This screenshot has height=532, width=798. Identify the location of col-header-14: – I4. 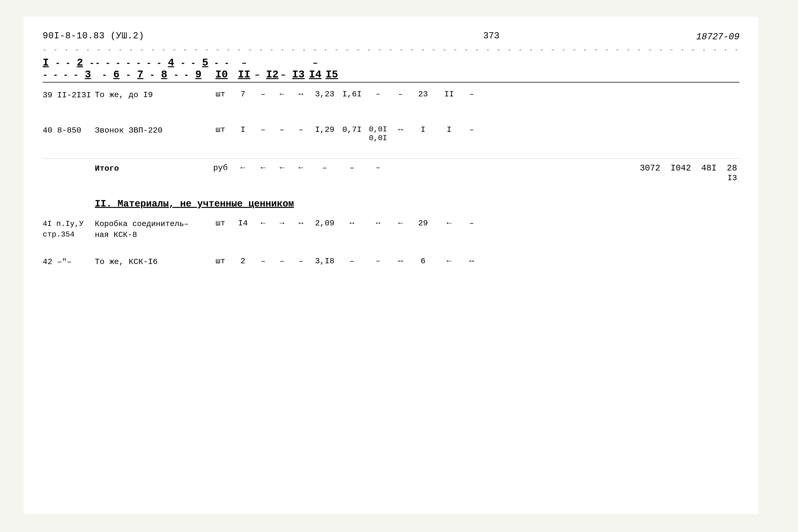
(315, 69).